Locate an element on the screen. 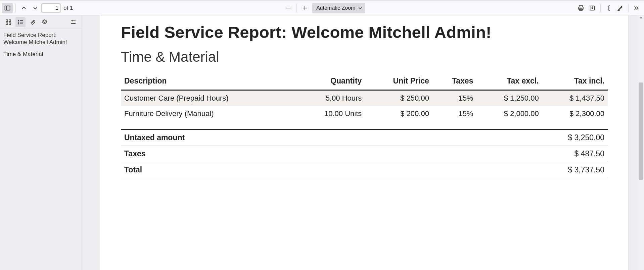 Image resolution: width=644 pixels, height=270 pixels. outline-item: Field Service Report: Welcome Mitchell A… is located at coordinates (41, 38).